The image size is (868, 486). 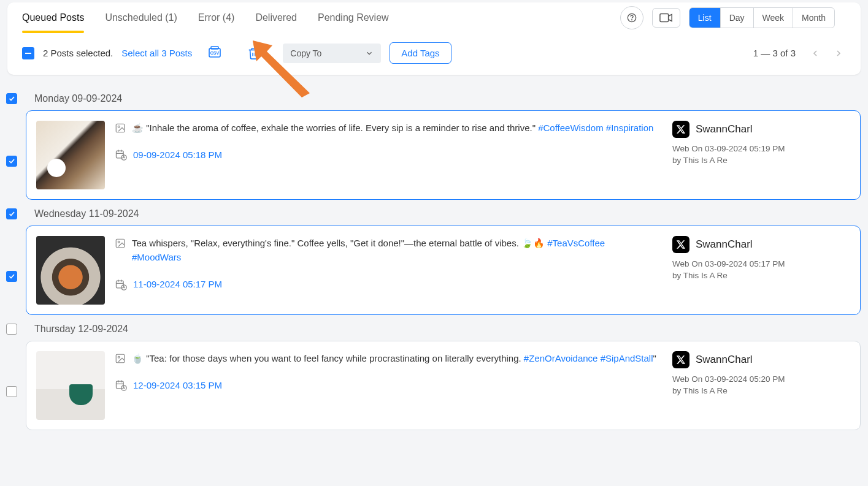 What do you see at coordinates (589, 358) in the screenshot?
I see `hashtags: #ZenOrAvoidance #SipAndStall` at bounding box center [589, 358].